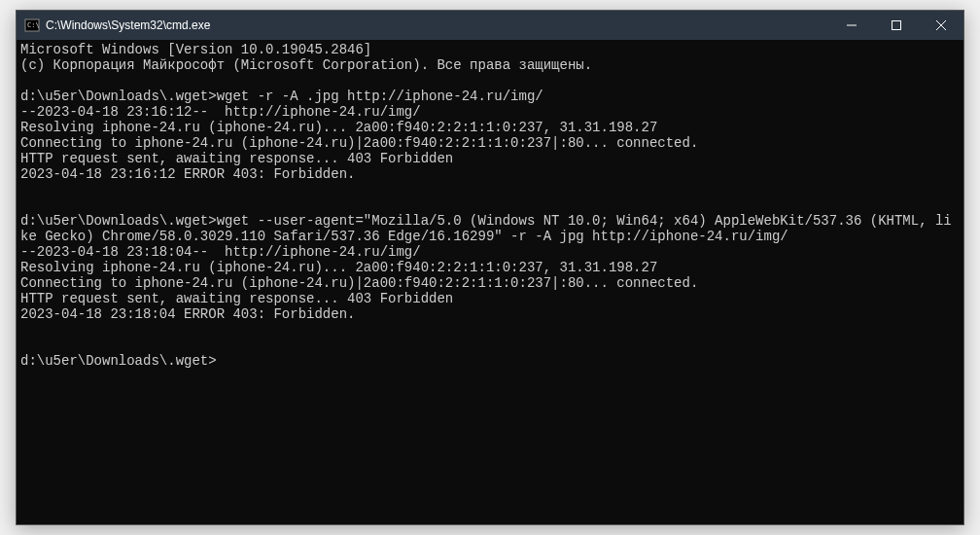 This screenshot has width=980, height=535. I want to click on window-title: C:\Windows\System32\cmd.exe, so click(128, 25).